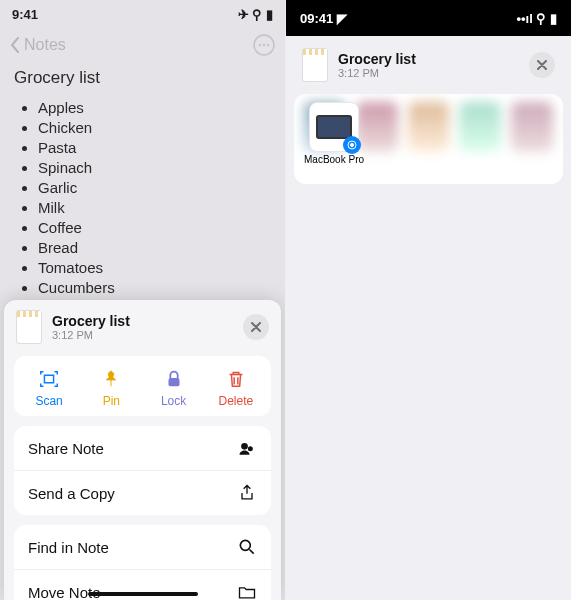 The width and height of the screenshot is (571, 600). I want to click on share-up-icon, so click(247, 493).